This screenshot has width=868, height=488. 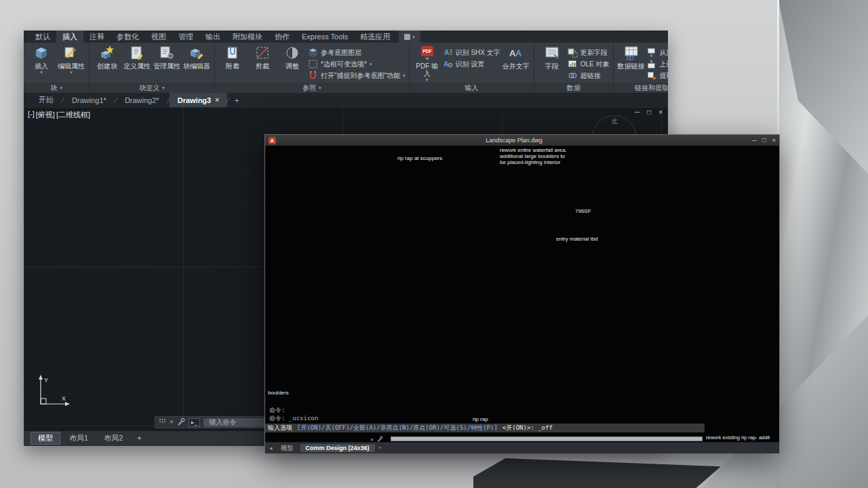 What do you see at coordinates (43, 37) in the screenshot?
I see `ribbon-tab-home: 默认` at bounding box center [43, 37].